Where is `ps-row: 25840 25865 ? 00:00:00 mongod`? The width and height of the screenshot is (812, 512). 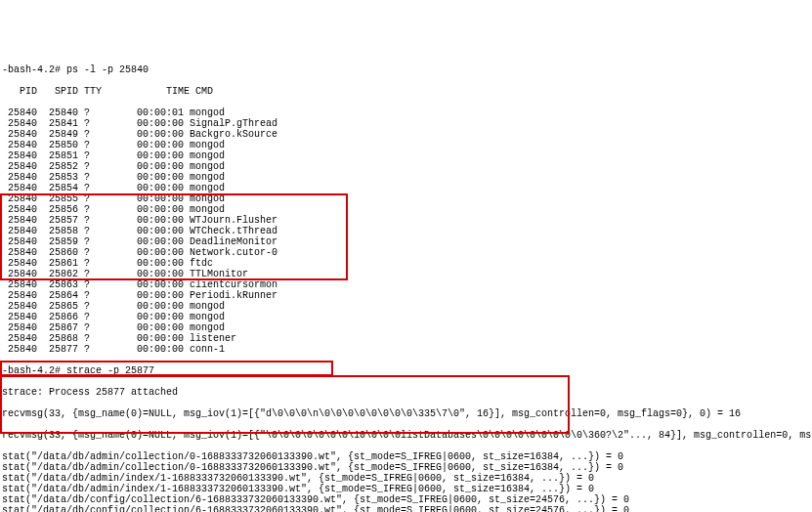 ps-row: 25840 25865 ? 00:00:00 mongod is located at coordinates (406, 307).